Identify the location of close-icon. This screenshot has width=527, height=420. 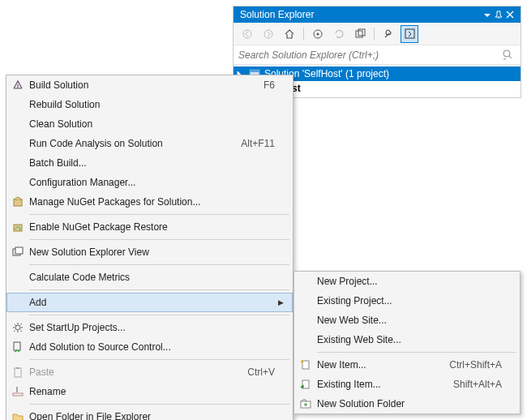
(512, 15).